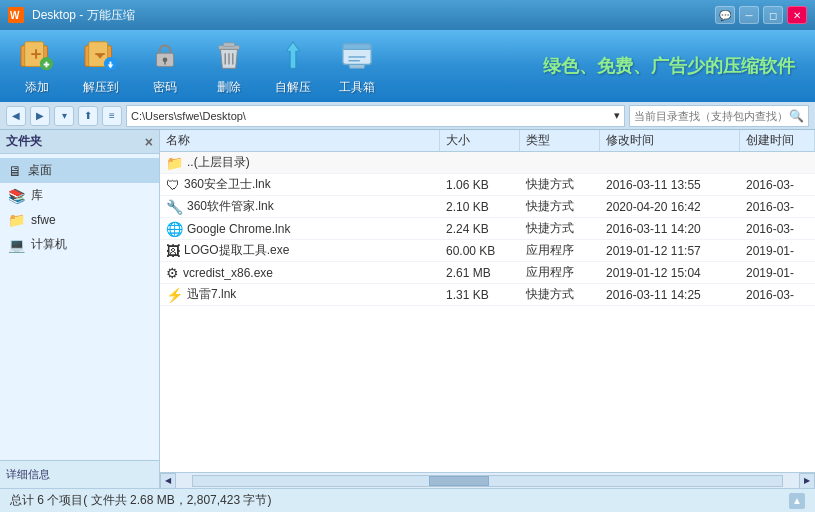  I want to click on file-icon: 🔧, so click(174, 207).